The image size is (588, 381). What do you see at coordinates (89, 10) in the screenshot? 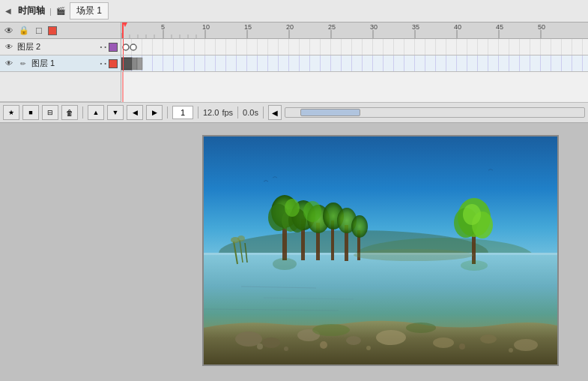
I see `scene-tab: 场景 1` at bounding box center [89, 10].